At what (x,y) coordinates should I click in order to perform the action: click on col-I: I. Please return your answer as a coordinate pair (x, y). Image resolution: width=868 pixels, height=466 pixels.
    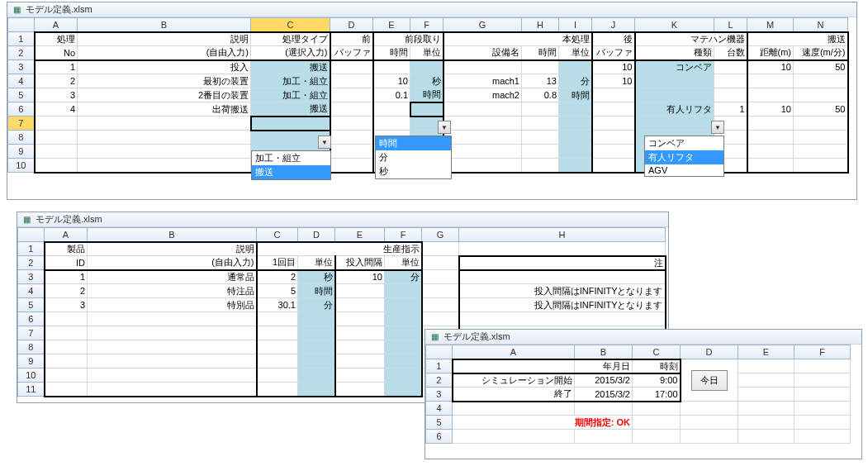
    Looking at the image, I should click on (576, 25).